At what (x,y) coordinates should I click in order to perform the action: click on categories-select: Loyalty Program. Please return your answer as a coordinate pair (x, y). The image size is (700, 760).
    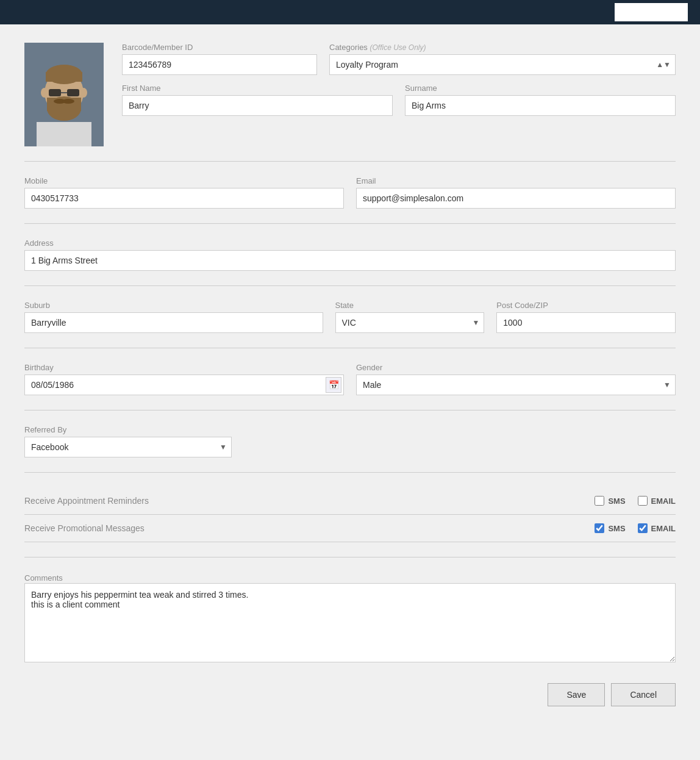
    Looking at the image, I should click on (502, 65).